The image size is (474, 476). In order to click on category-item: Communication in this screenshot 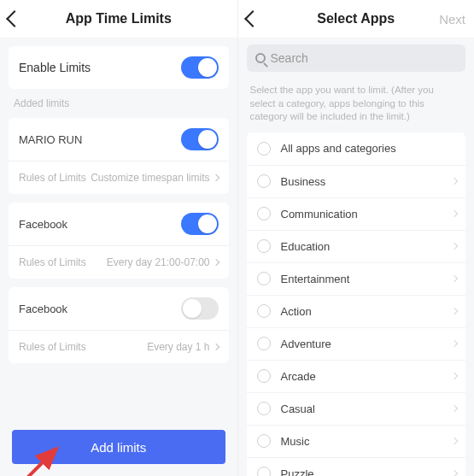, I will do `click(357, 214)`.